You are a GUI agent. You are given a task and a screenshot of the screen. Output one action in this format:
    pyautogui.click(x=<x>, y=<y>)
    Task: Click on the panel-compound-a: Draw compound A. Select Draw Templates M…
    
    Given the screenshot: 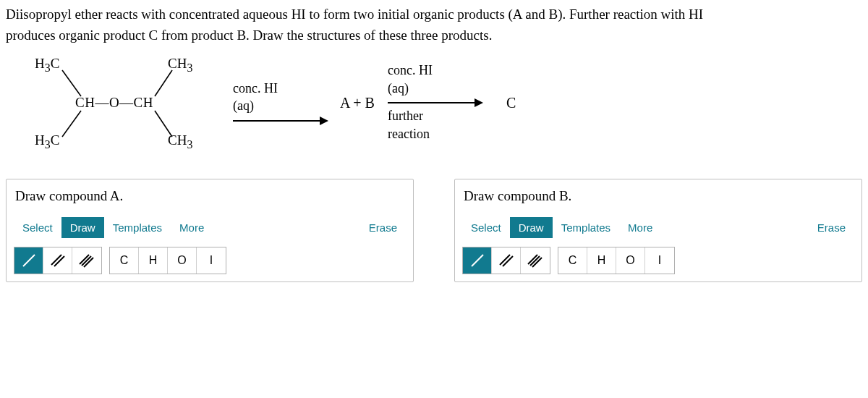 What is the action you would take?
    pyautogui.click(x=210, y=230)
    